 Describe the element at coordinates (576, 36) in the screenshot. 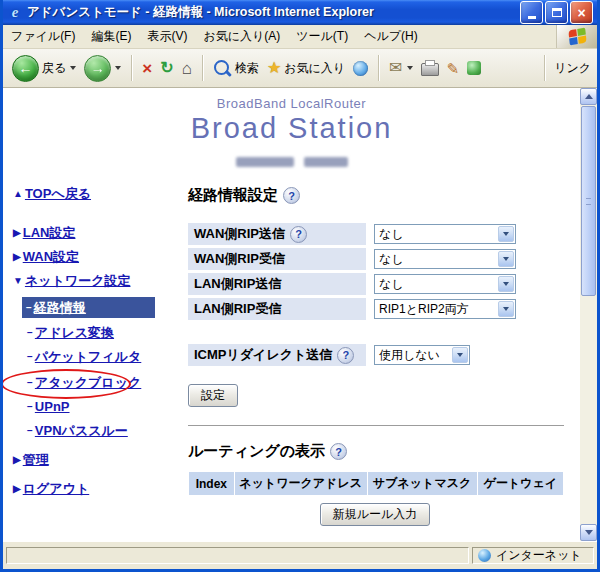

I see `windows-logo` at that location.